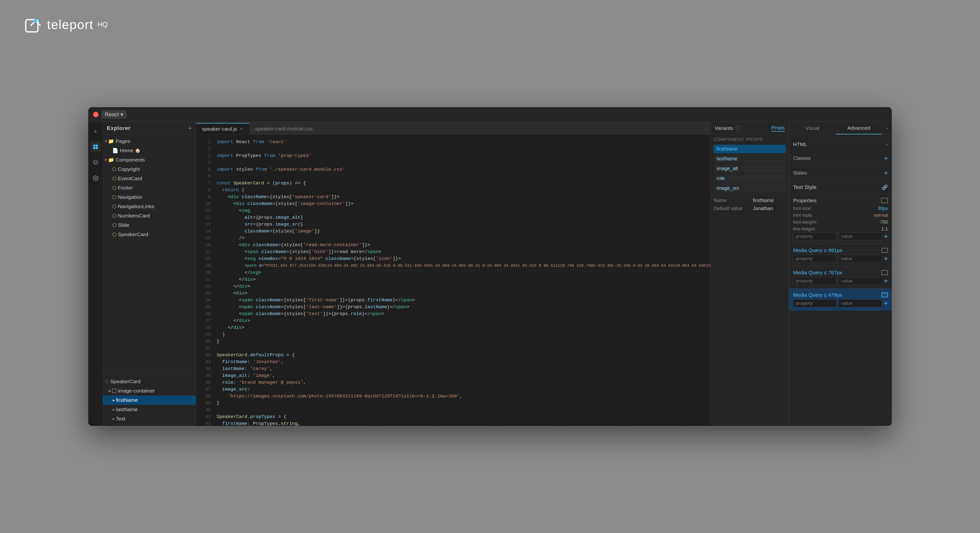 Image resolution: width=980 pixels, height=533 pixels. Describe the element at coordinates (284, 129) in the screenshot. I see `tab-css: speaker-card.module.css` at that location.